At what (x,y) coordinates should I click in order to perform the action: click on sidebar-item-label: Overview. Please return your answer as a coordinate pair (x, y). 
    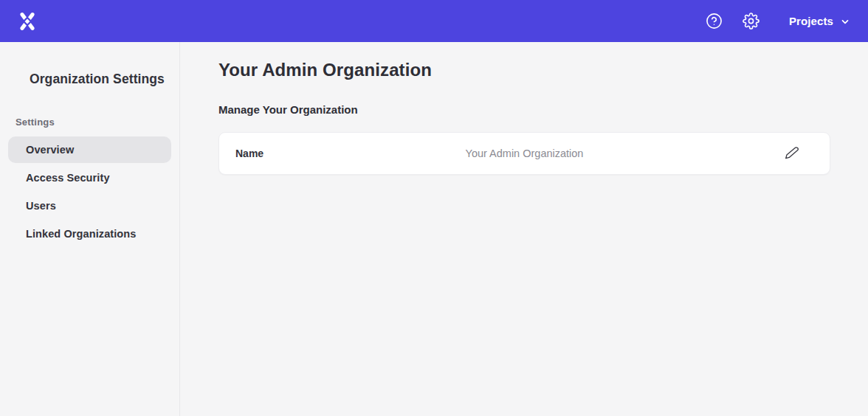
    Looking at the image, I should click on (50, 150).